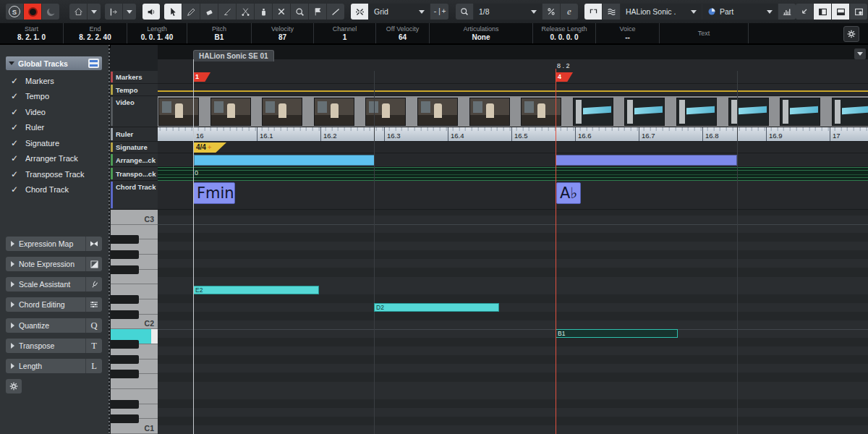 This screenshot has width=868, height=434. Describe the element at coordinates (851, 34) in the screenshot. I see `info-line-setup-button` at that location.